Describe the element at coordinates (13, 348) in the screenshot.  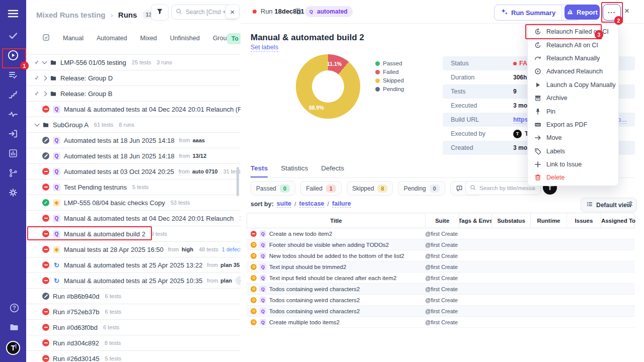
I see `user-avatar: T` at that location.